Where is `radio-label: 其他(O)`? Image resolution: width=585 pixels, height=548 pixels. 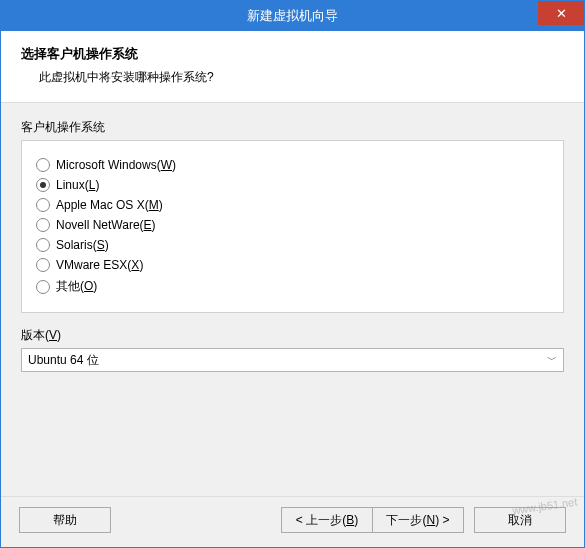
radio-label: 其他(O) is located at coordinates (76, 286).